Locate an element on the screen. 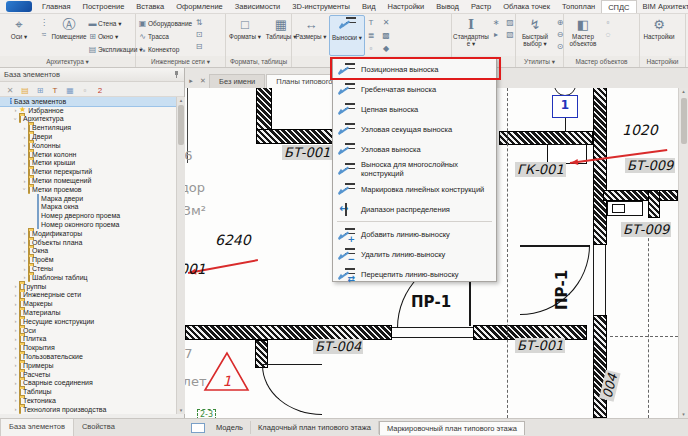  leaders-icon-button: Выноски ▾ is located at coordinates (347, 36).